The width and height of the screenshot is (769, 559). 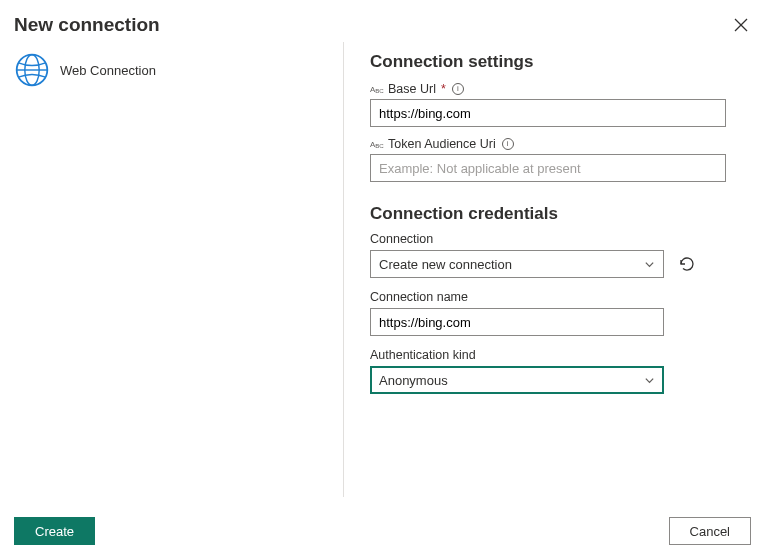 What do you see at coordinates (108, 70) in the screenshot?
I see `connection-type-label: Web Connection` at bounding box center [108, 70].